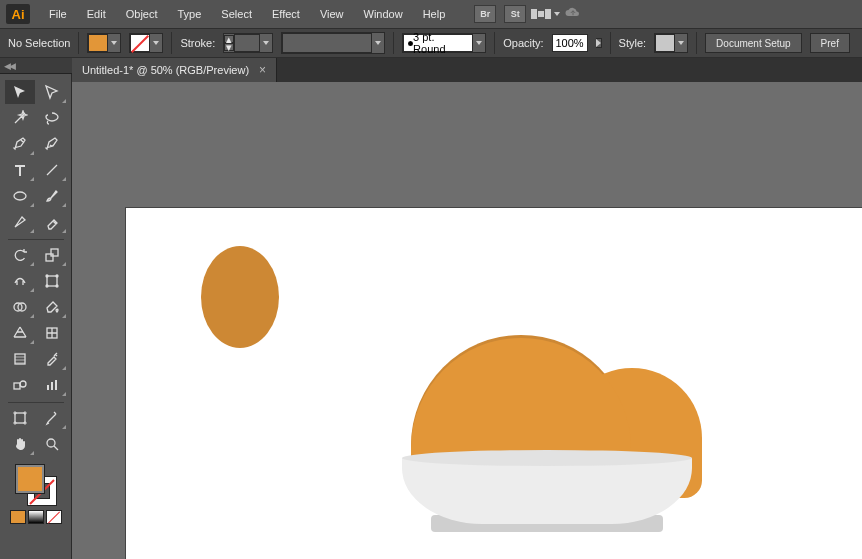 The width and height of the screenshot is (862, 559). What do you see at coordinates (570, 43) in the screenshot?
I see `opacity-input: 100%` at bounding box center [570, 43].